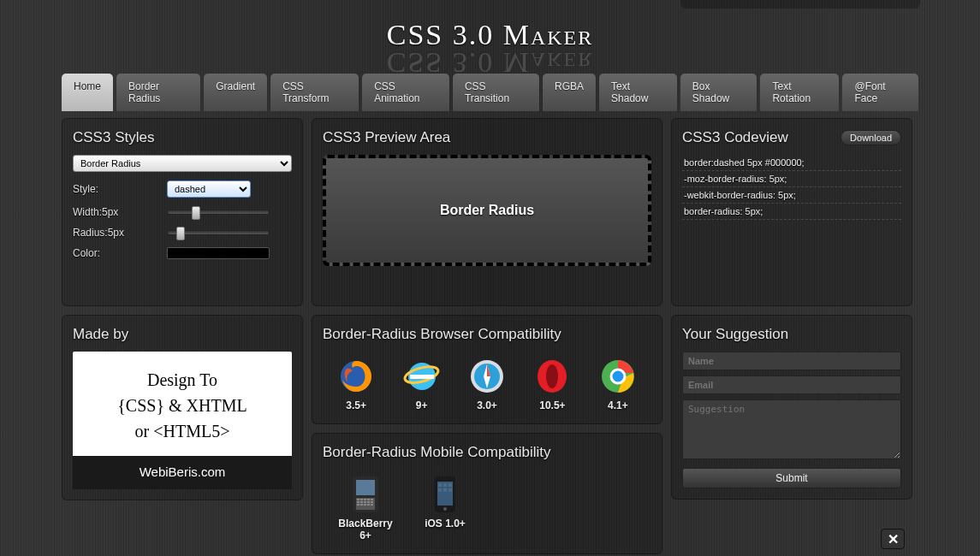 This screenshot has height=556, width=980. Describe the element at coordinates (792, 429) in the screenshot. I see `suggestion-field` at that location.